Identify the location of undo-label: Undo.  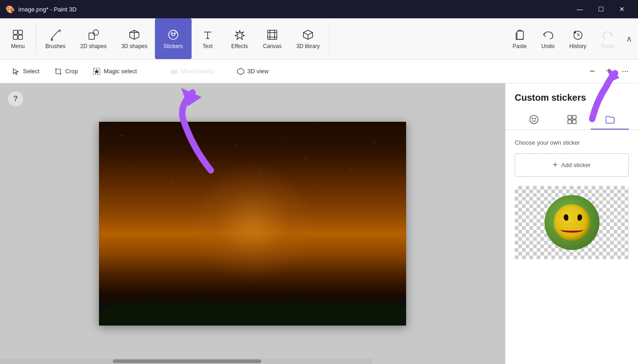
(548, 46).